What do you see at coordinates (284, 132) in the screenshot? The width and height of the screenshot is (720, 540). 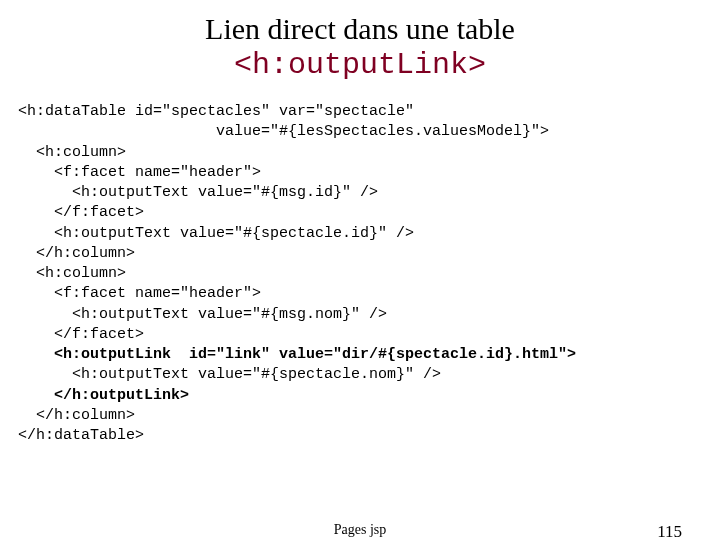 I see `code-line: value="#{lesSpectacles.valuesModel}">` at bounding box center [284, 132].